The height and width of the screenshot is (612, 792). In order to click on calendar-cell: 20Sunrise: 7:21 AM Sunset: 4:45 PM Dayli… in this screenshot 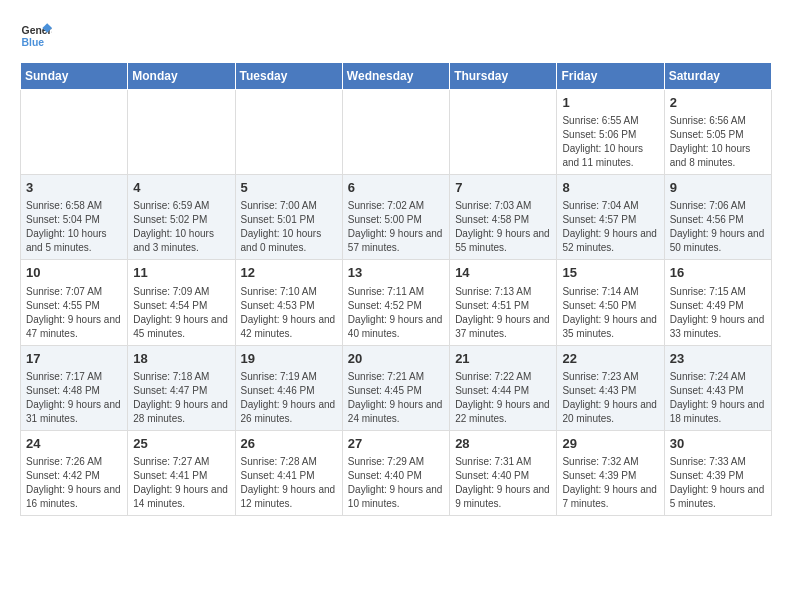, I will do `click(396, 388)`.